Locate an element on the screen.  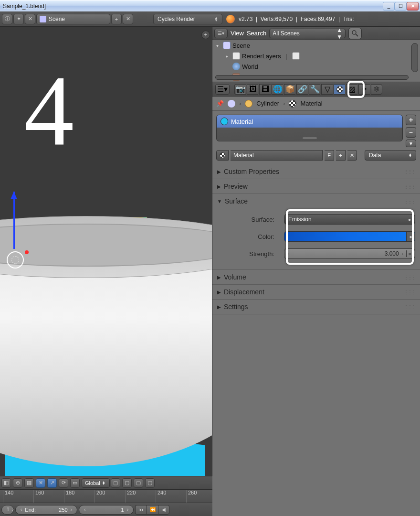
outliner-menu-view: View is located at coordinates (237, 33).